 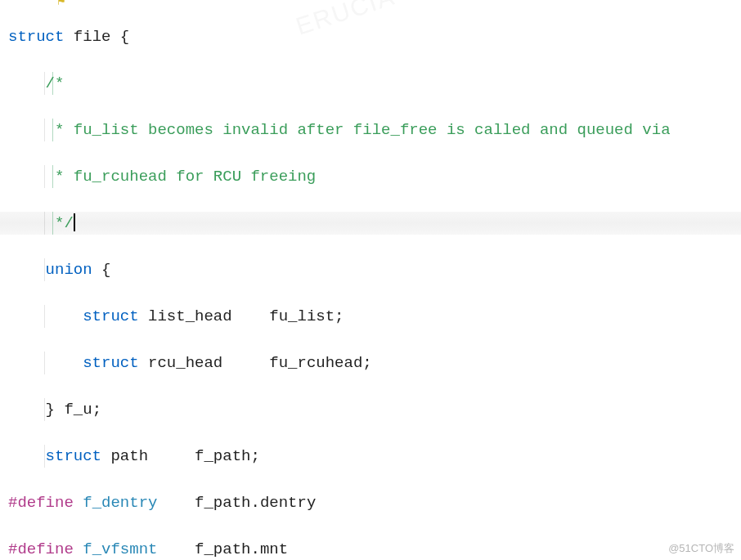 What do you see at coordinates (60, 223) in the screenshot?
I see `comment-close: */` at bounding box center [60, 223].